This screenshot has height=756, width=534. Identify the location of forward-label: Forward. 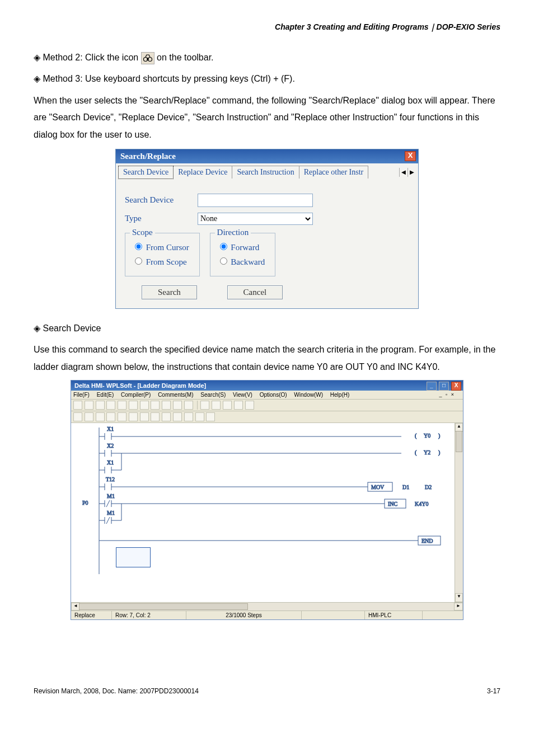
(245, 247).